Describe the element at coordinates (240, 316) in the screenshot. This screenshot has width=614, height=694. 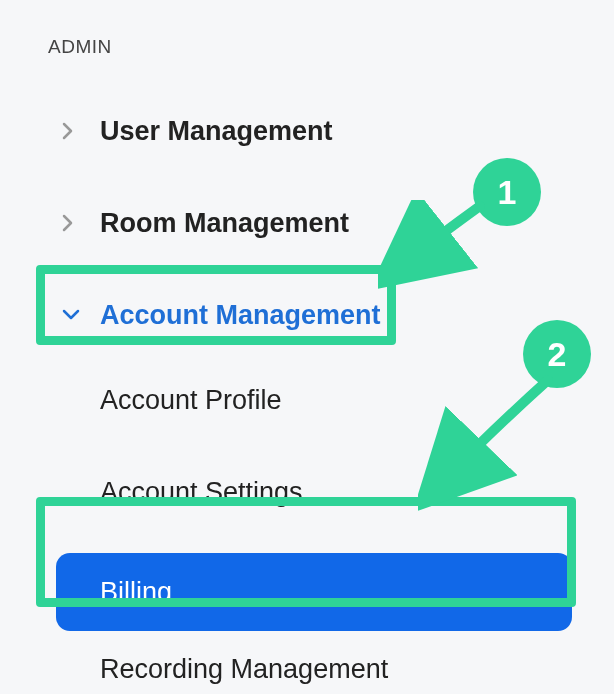
I see `nav-label-account-management: Account Management` at that location.